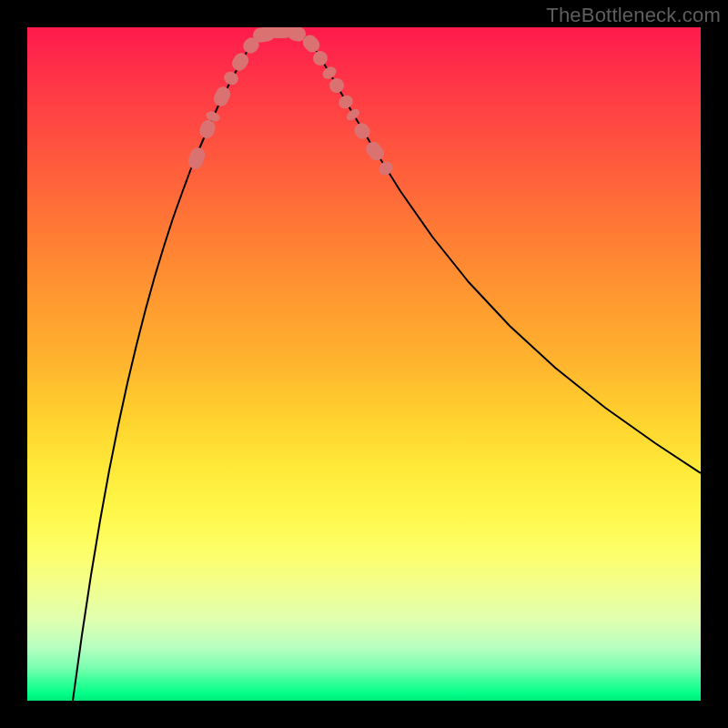  I want to click on watermark-text: TheBottleneck.com, so click(633, 15).